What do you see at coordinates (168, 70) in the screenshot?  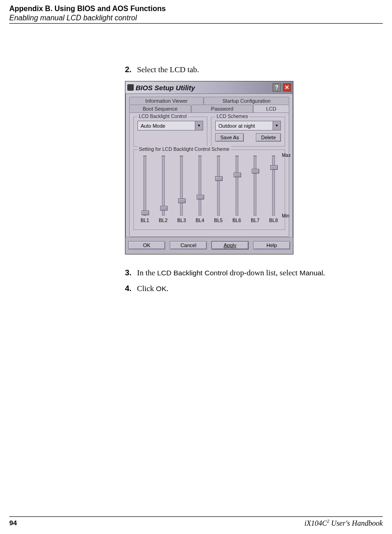 I see `step-2-text: Select the LCD tab.` at bounding box center [168, 70].